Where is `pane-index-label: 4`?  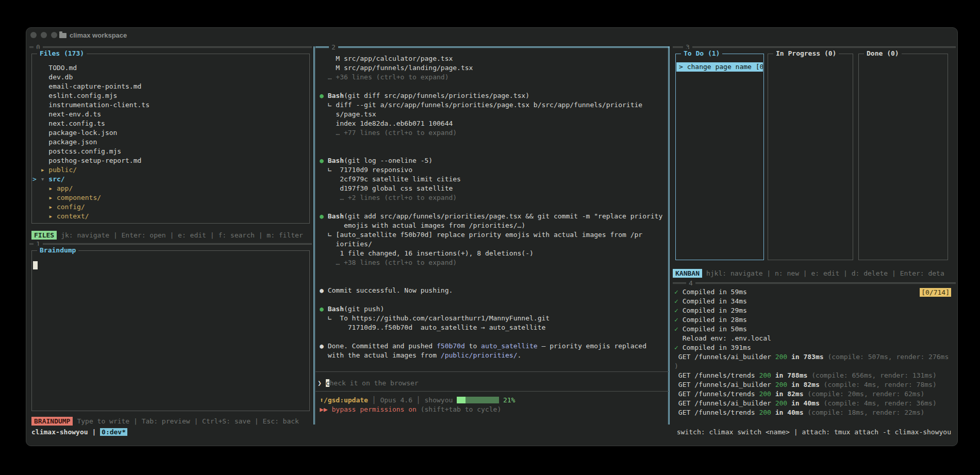 pane-index-label: 4 is located at coordinates (691, 283).